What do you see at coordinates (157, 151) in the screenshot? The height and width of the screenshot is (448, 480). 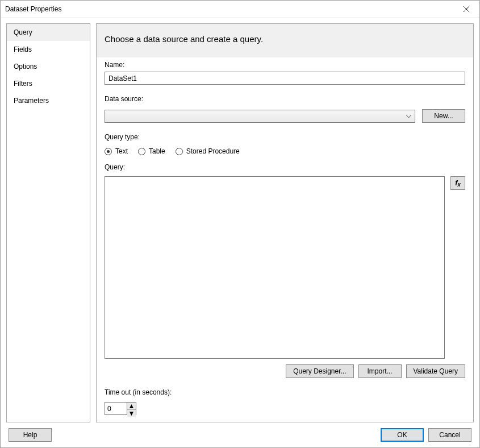 I see `radio-label: Table` at bounding box center [157, 151].